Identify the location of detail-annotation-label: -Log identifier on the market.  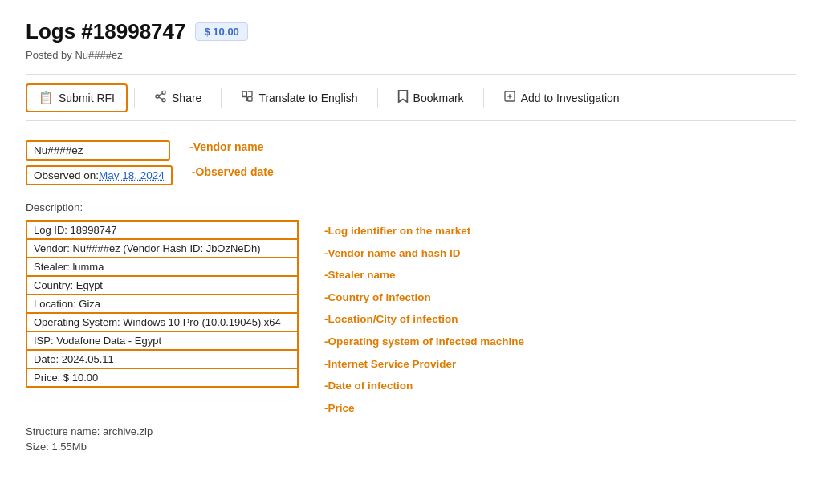
(424, 231).